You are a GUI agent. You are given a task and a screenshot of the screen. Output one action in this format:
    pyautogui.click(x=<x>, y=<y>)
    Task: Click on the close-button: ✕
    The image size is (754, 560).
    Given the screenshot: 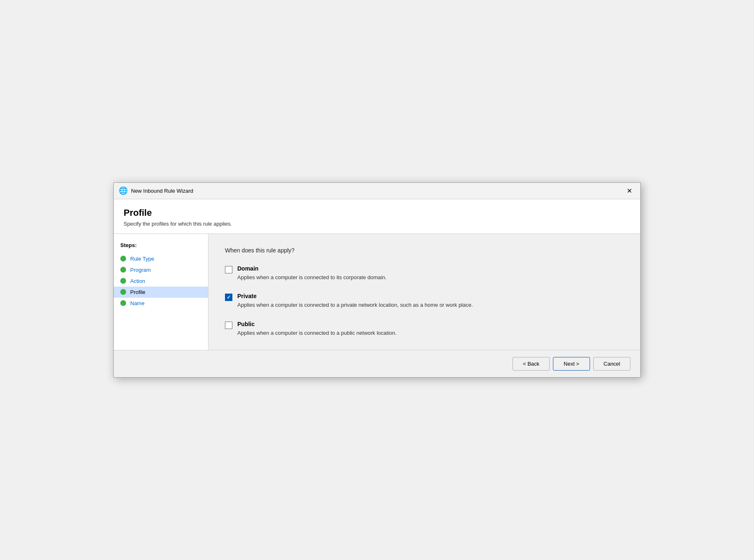 What is the action you would take?
    pyautogui.click(x=629, y=191)
    